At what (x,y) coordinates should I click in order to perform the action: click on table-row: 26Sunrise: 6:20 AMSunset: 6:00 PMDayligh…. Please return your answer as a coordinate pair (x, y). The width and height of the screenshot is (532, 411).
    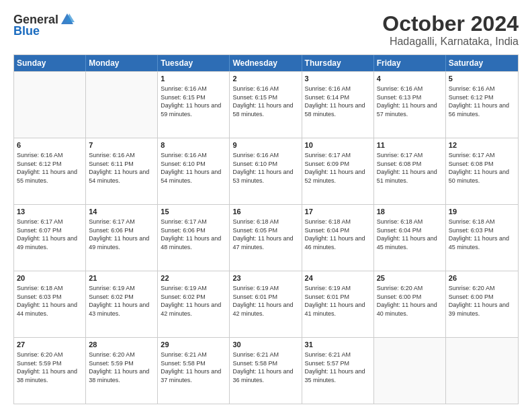
    Looking at the image, I should click on (482, 304).